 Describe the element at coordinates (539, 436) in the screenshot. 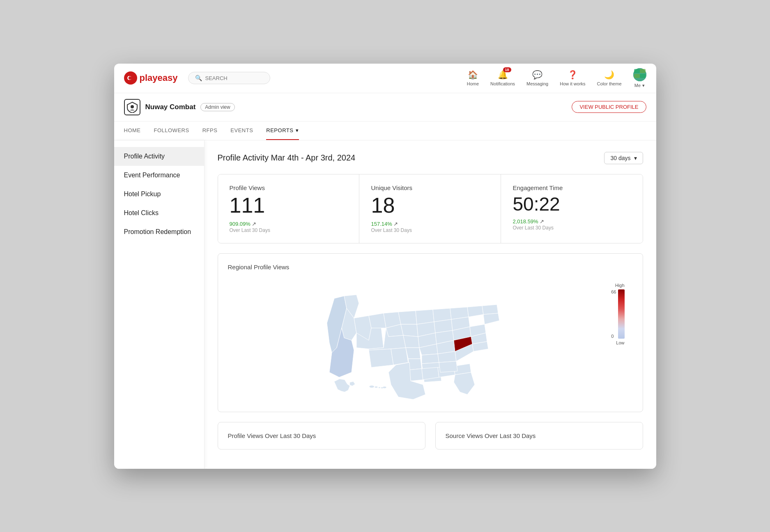

I see `source-views-chart-card: Source Views Over Last 30 Days` at that location.